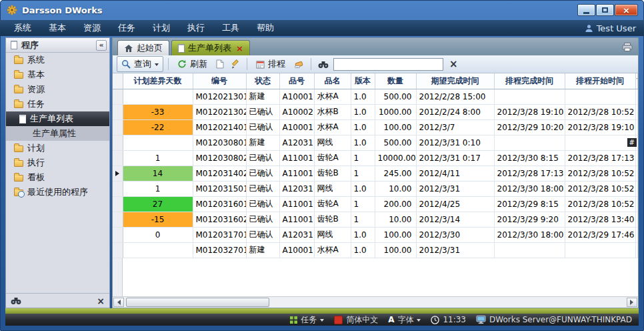 The width and height of the screenshot is (644, 331). Describe the element at coordinates (196, 28) in the screenshot. I see `menu-item-execute: 执行` at that location.